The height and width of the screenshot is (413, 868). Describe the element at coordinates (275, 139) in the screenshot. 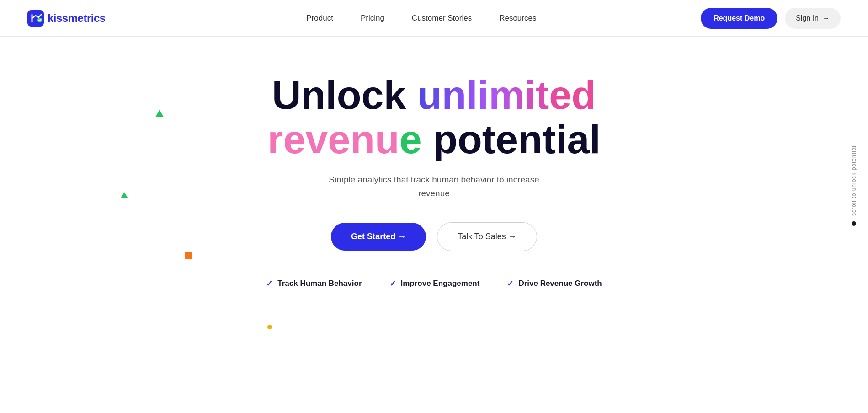

I see `title-revenue-r: r` at that location.